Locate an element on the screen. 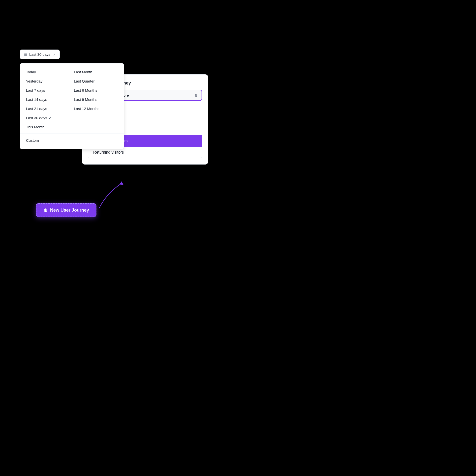 The width and height of the screenshot is (476, 476). updown-icon: ⇅ is located at coordinates (196, 95).